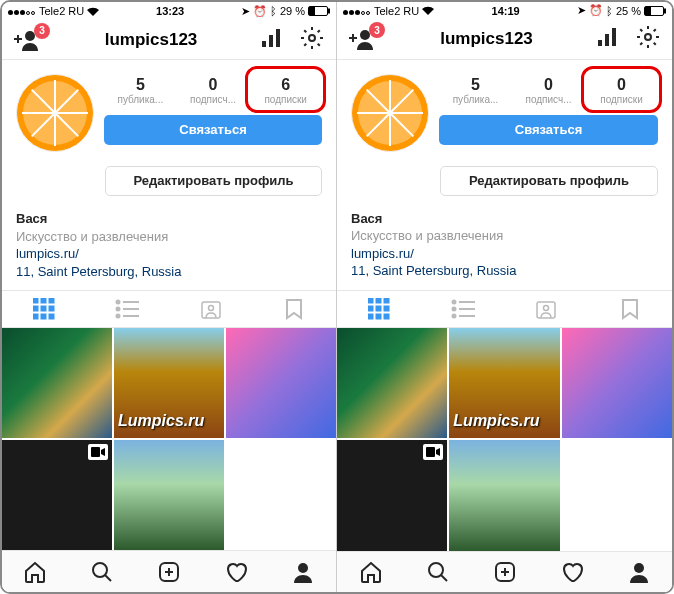  Describe the element at coordinates (319, 11) in the screenshot. I see `battery-icon` at that location.